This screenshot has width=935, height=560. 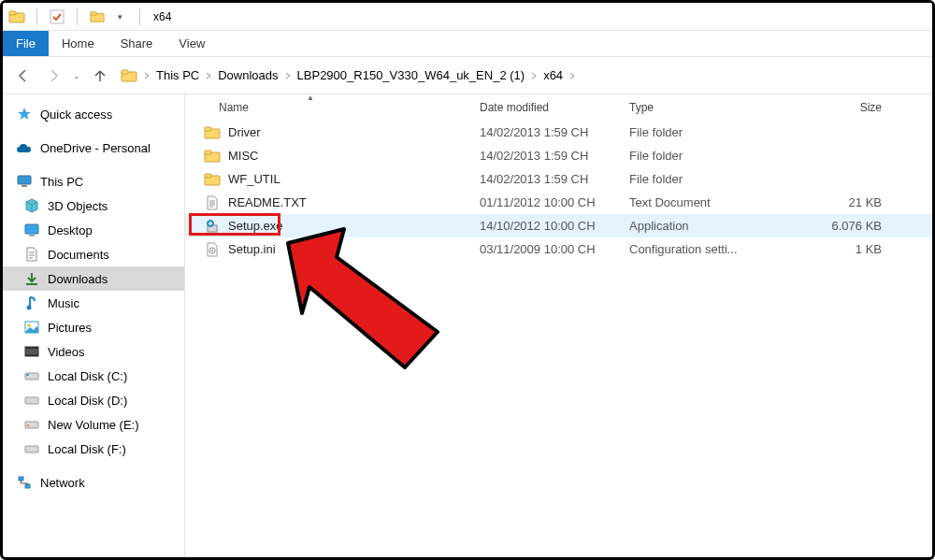 I want to click on breadcrumb-item: Downloads, so click(x=248, y=75).